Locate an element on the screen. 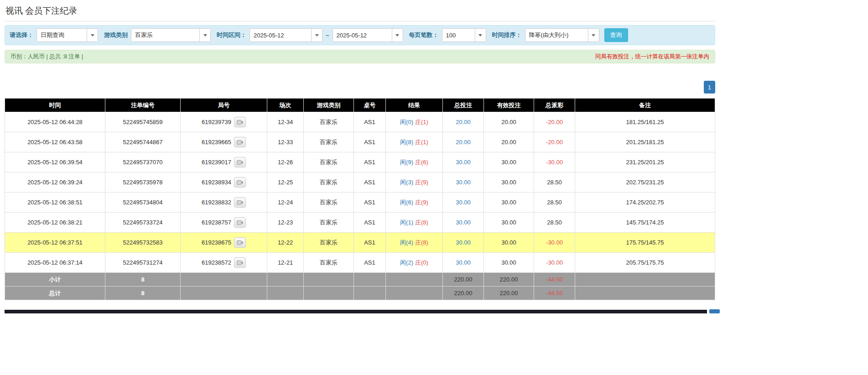 The width and height of the screenshot is (868, 375). date-to-input is located at coordinates (362, 35).